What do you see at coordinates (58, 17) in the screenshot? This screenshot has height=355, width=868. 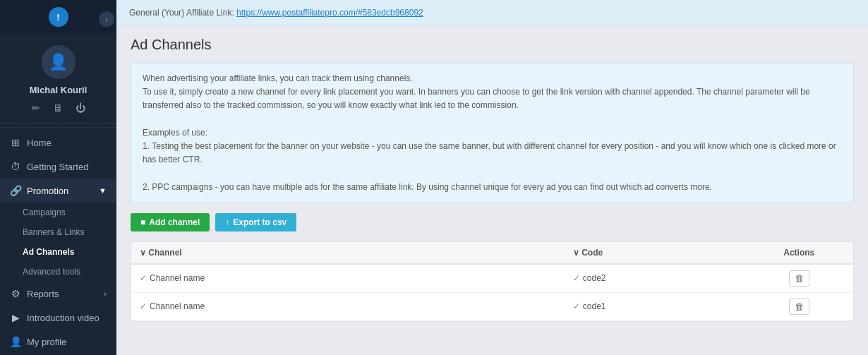 I see `logo-text: !` at bounding box center [58, 17].